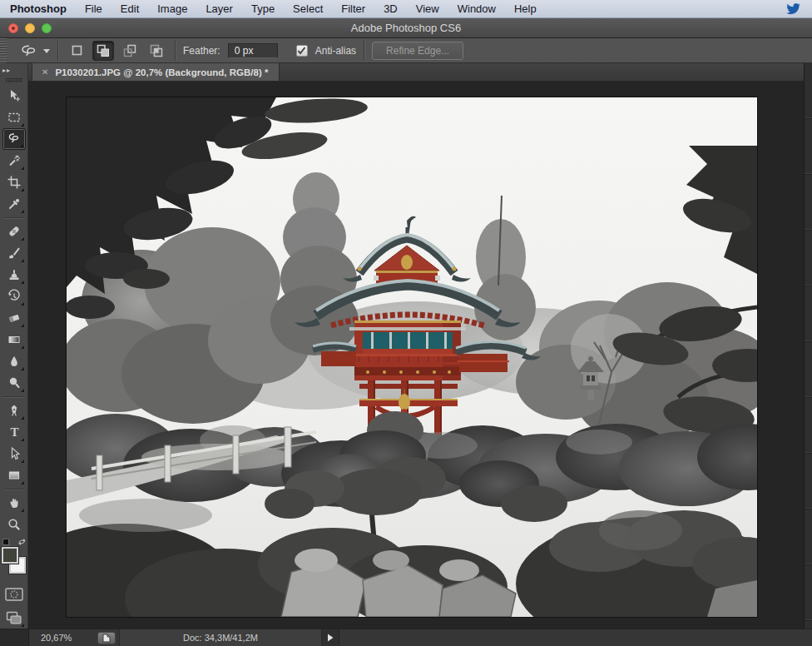  Describe the element at coordinates (67, 638) in the screenshot. I see `zoom-level-field: 20,67%` at that location.